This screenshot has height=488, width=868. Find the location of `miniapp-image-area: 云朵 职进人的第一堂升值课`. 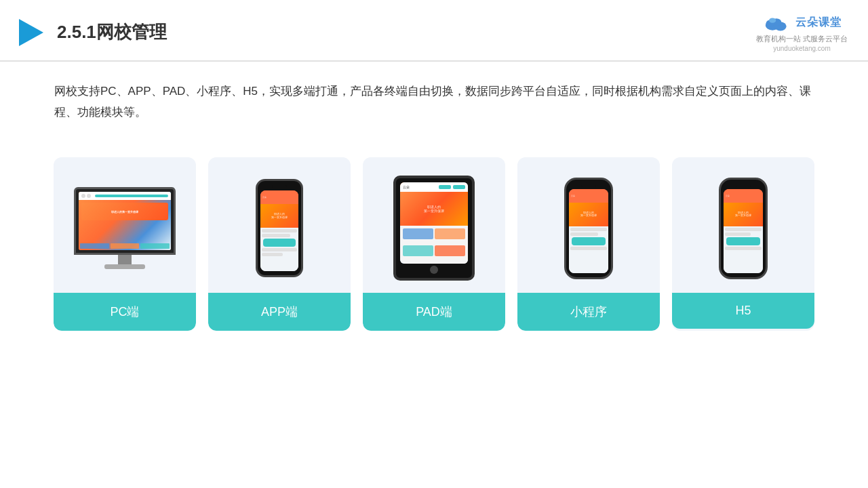

miniapp-image-area: 云朵 职进人的第一堂升值课 is located at coordinates (589, 225).